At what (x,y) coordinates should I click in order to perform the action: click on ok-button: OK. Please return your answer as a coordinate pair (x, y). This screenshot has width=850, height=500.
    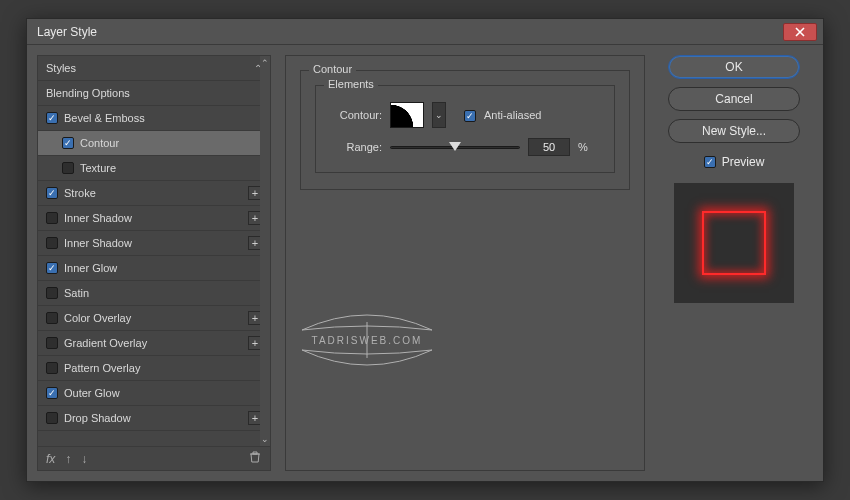
    Looking at the image, I should click on (734, 67).